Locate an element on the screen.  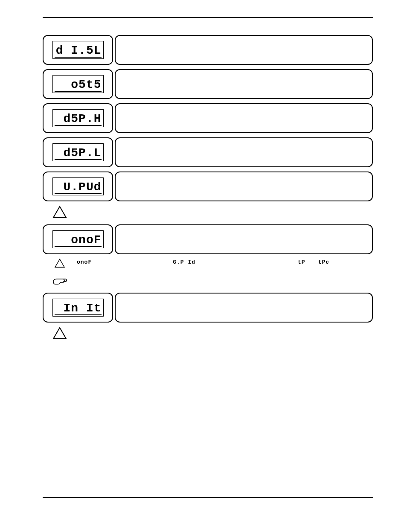
note-text: onoF G.P Id tP tPc is located at coordinates (221, 262).